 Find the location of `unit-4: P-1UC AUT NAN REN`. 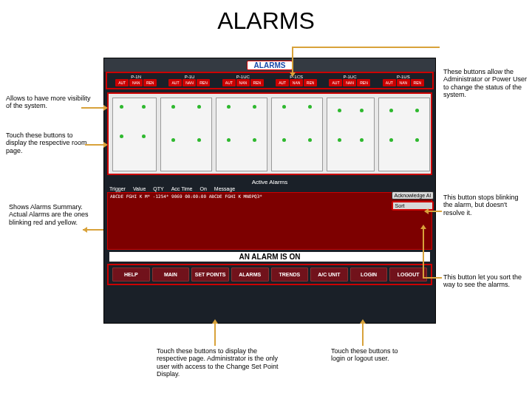

unit-4: P-1UC AUT NAN REN is located at coordinates (349, 81).